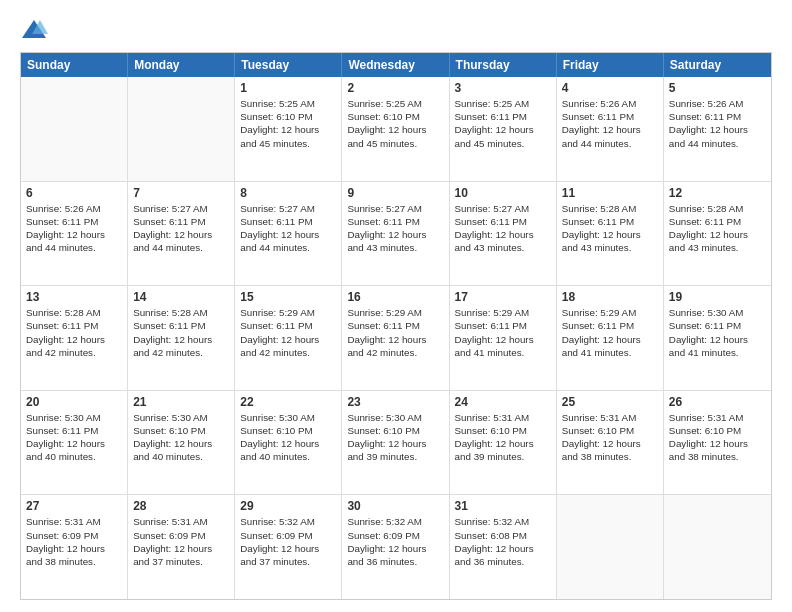 This screenshot has height=612, width=792. I want to click on day-number: 10, so click(503, 193).